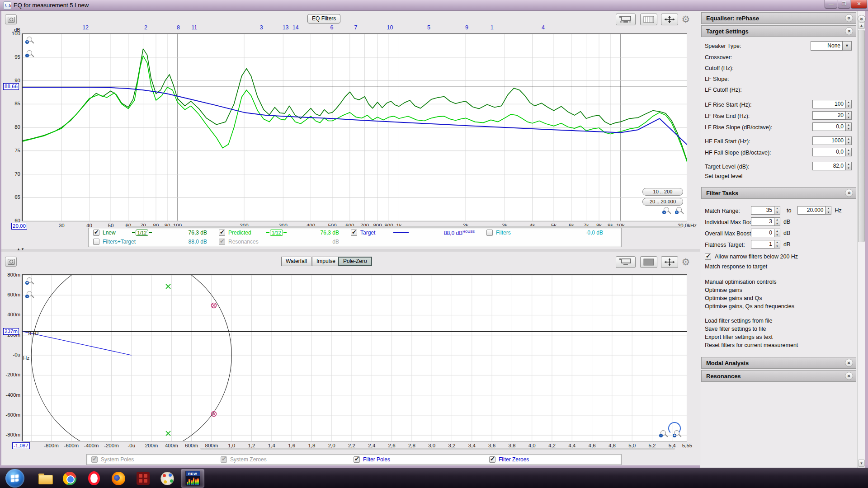  What do you see at coordinates (70, 478) in the screenshot?
I see `taskbar-chrome` at bounding box center [70, 478].